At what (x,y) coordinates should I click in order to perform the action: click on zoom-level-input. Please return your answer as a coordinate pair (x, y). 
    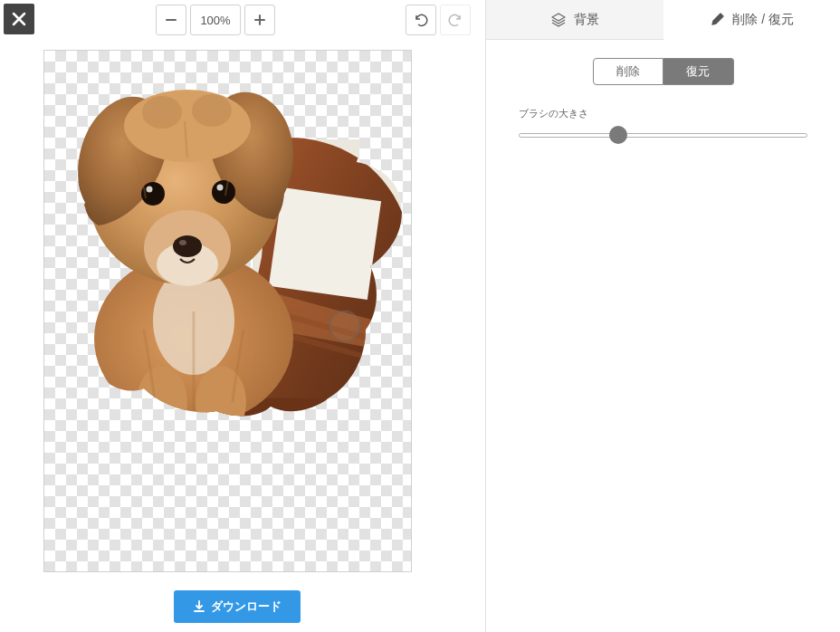
    Looking at the image, I should click on (215, 20).